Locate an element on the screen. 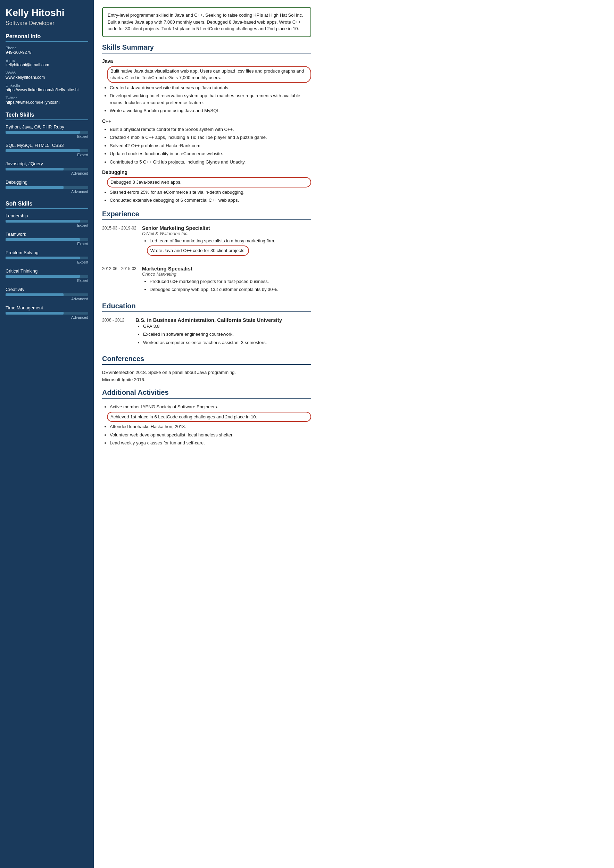 The image size is (614, 868). entry-date: 2012-06 - 2015-03 is located at coordinates (119, 281).